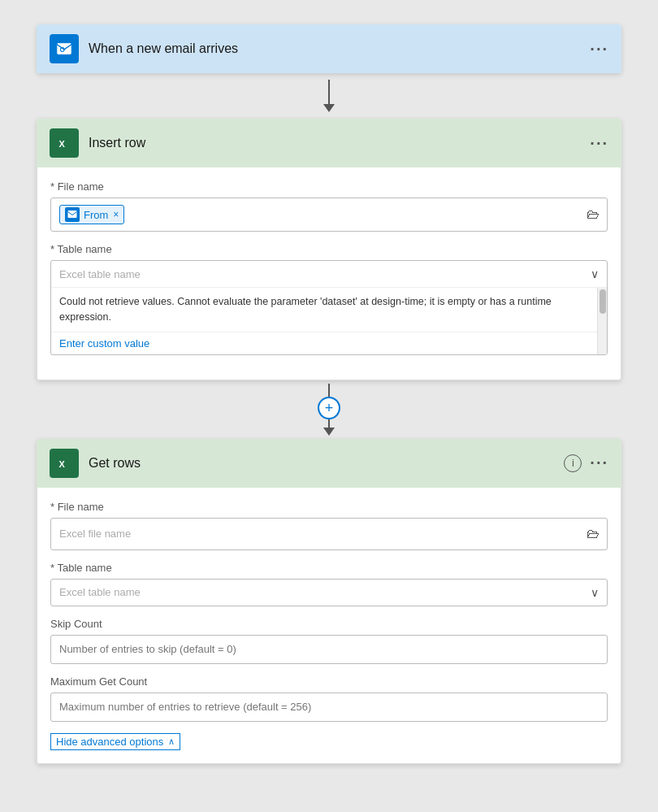 This screenshot has height=812, width=658. Describe the element at coordinates (327, 463) in the screenshot. I see `get-rows-title: Get rows` at that location.